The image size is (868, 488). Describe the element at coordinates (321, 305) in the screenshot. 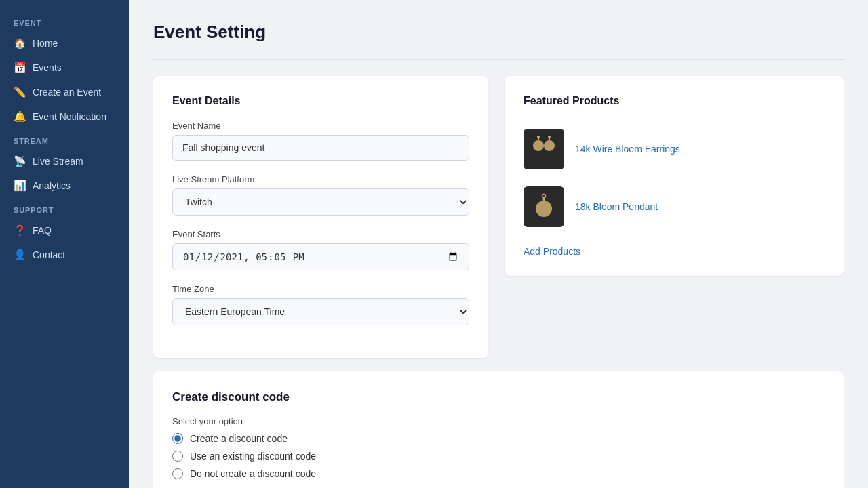

I see `time-zone-group: Time Zone Eastern European TimeUTCEaster…` at that location.